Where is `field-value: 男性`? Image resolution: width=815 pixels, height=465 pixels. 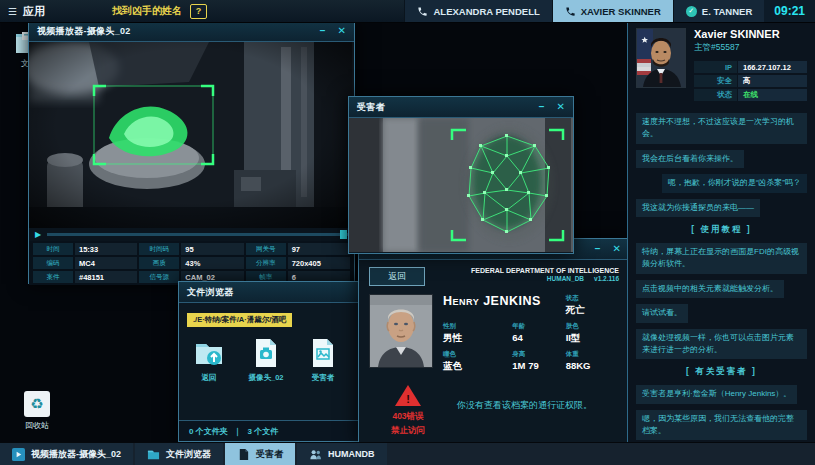 field-value: 男性 is located at coordinates (478, 338).